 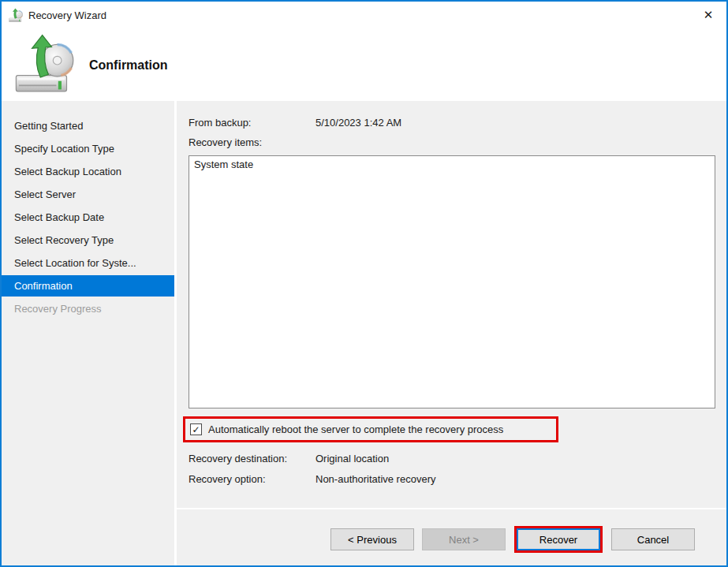 What do you see at coordinates (16, 15) in the screenshot?
I see `recovery-wizard-icon` at bounding box center [16, 15].